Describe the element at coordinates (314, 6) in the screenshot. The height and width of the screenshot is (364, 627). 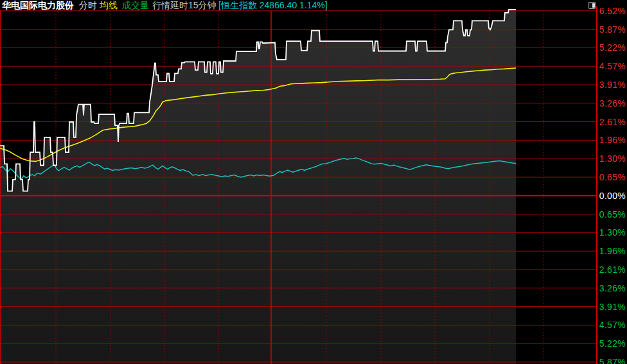
I see `header: 华电国际电力股份 分时 均线 成交量 行情延时15分钟 [恒生指数 24866.…` at that location.